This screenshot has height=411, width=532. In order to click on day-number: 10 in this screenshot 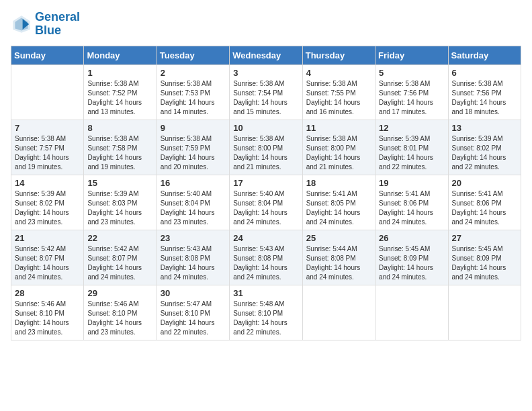, I will do `click(266, 128)`.